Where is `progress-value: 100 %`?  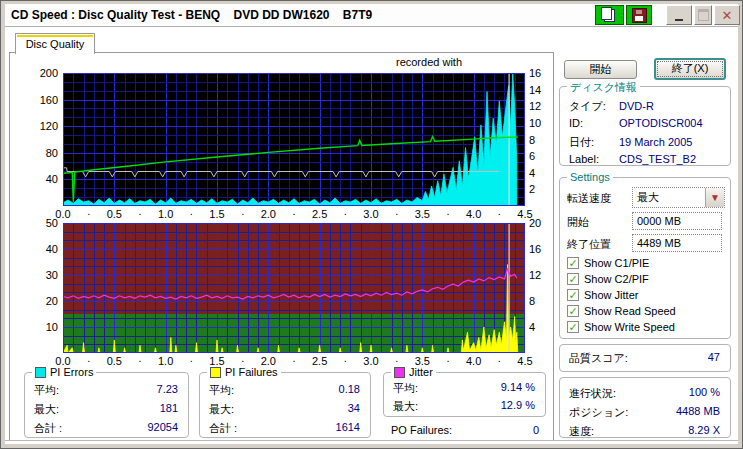
progress-value: 100 % is located at coordinates (704, 393).